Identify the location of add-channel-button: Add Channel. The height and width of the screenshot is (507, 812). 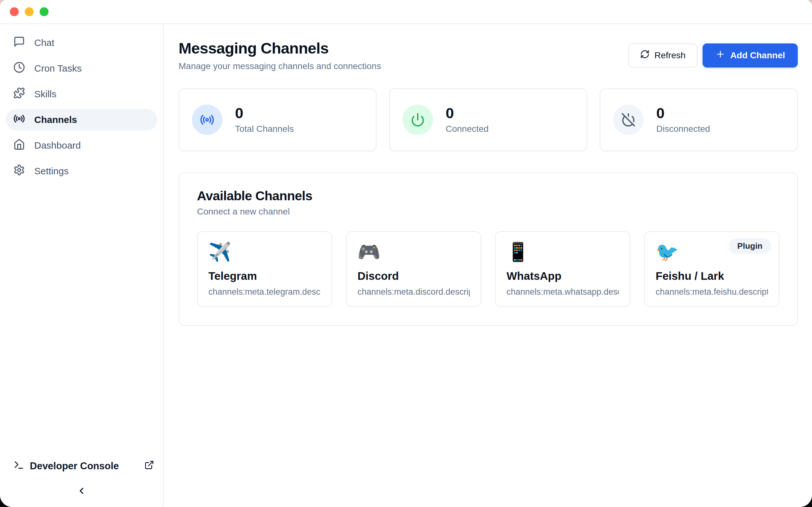
(750, 55).